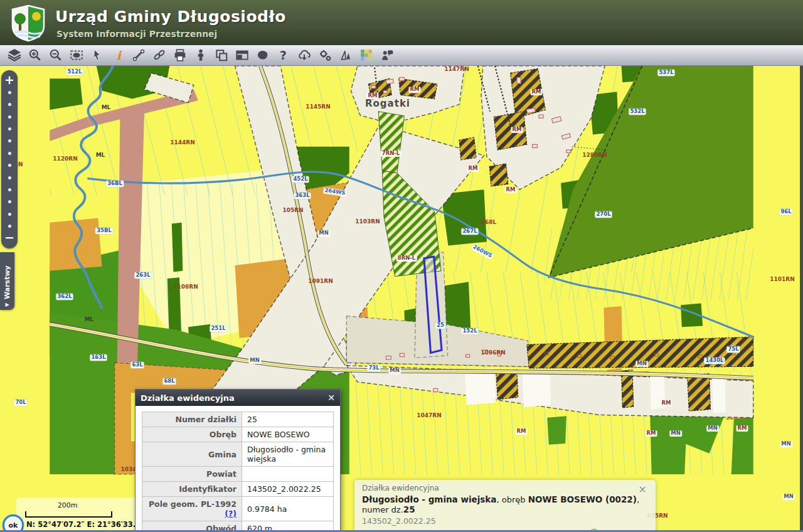 This screenshot has width=803, height=532. I want to click on copy-view-icon, so click(221, 55).